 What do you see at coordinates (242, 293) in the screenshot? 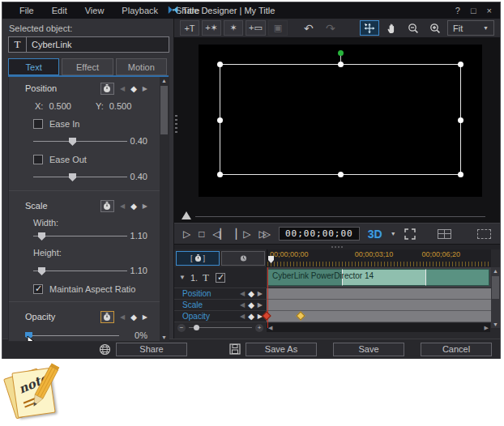
I see `position-row-prev-icon: ◀` at bounding box center [242, 293].